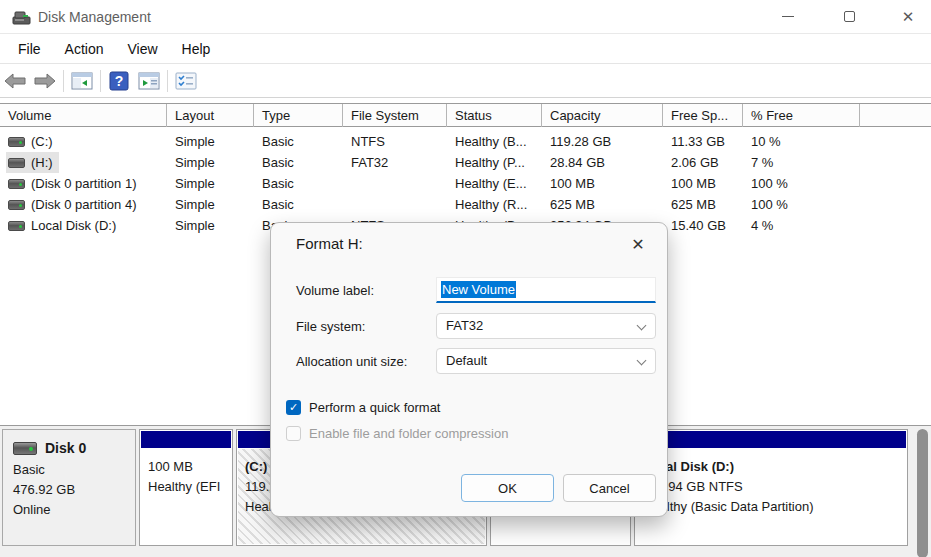 The height and width of the screenshot is (557, 931). Describe the element at coordinates (84, 49) in the screenshot. I see `menu-action: Action` at that location.